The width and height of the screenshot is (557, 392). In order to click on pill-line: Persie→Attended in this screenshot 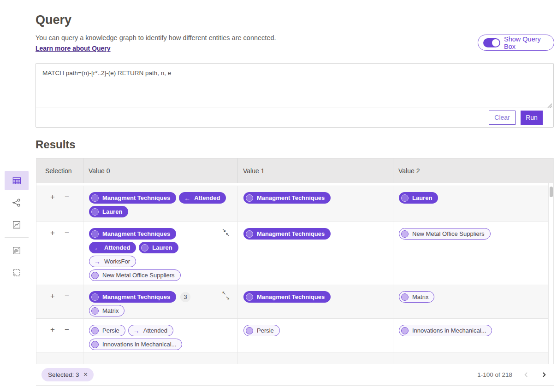, I will do `click(161, 331)`.